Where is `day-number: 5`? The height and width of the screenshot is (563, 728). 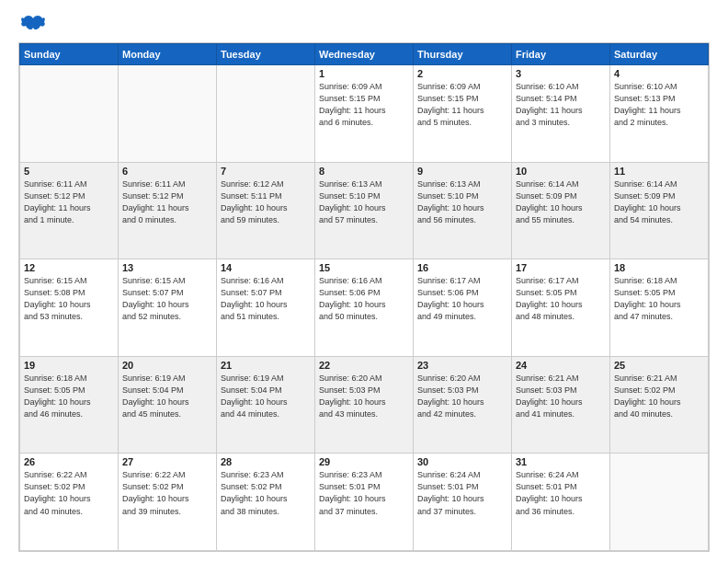 day-number: 5 is located at coordinates (69, 171).